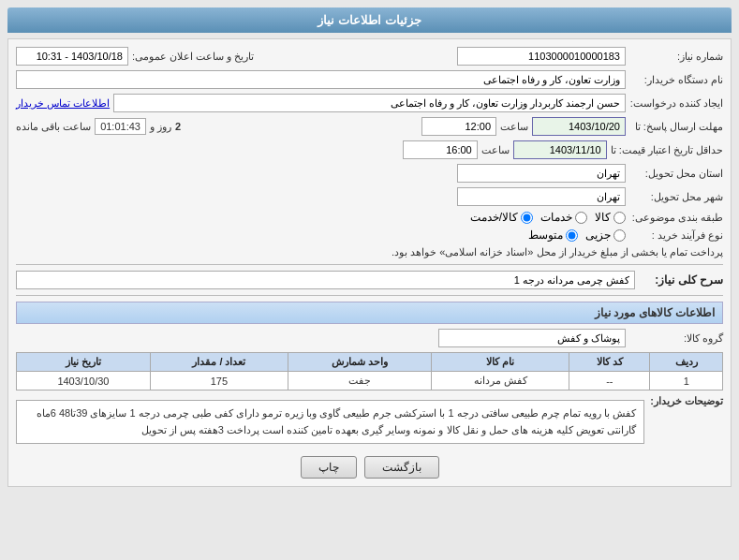 The height and width of the screenshot is (560, 739). What do you see at coordinates (676, 174) in the screenshot?
I see `ostan-label: استان محل تحویل:` at bounding box center [676, 174].